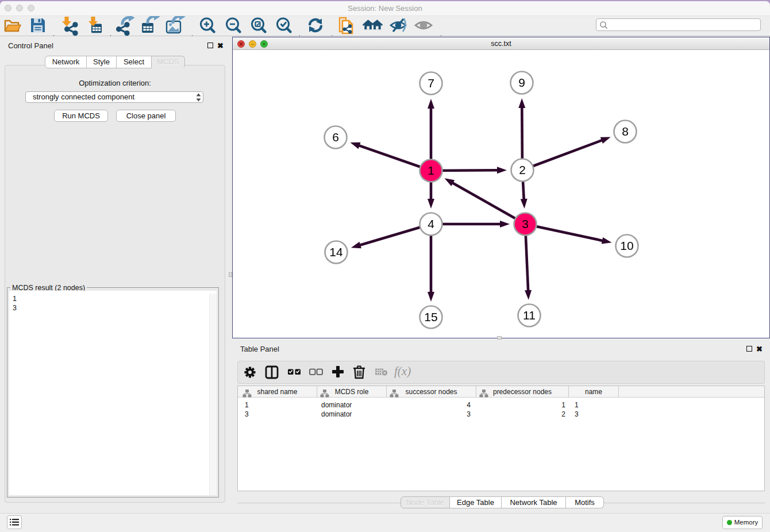 The image size is (770, 532). Describe the element at coordinates (522, 83) in the screenshot. I see `svg-text: 9` at that location.